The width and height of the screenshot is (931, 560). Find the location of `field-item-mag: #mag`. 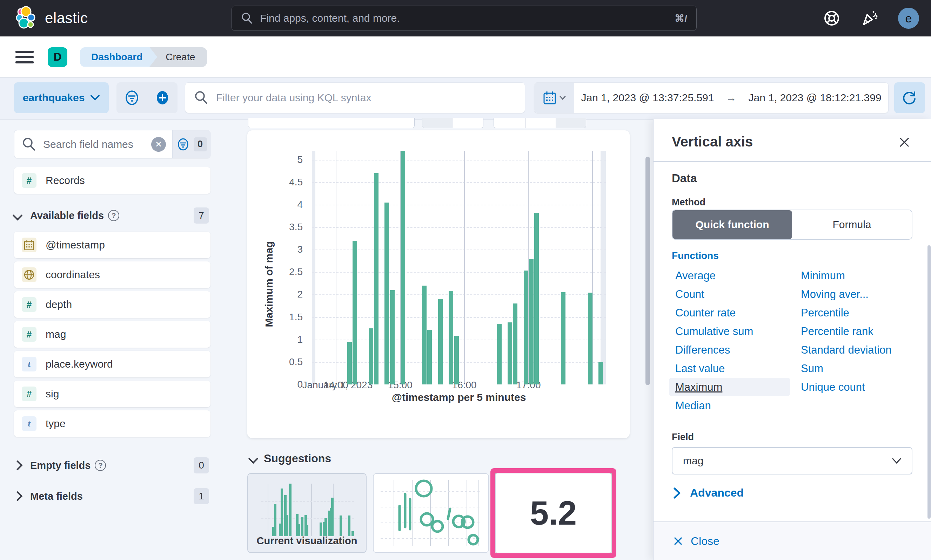

field-item-mag: #mag is located at coordinates (112, 334).